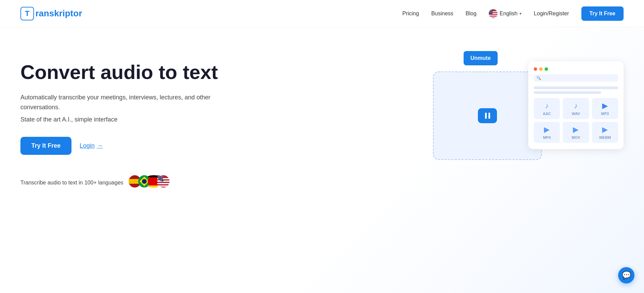 This screenshot has height=293, width=644. I want to click on chevron-down-icon: ▾, so click(520, 14).